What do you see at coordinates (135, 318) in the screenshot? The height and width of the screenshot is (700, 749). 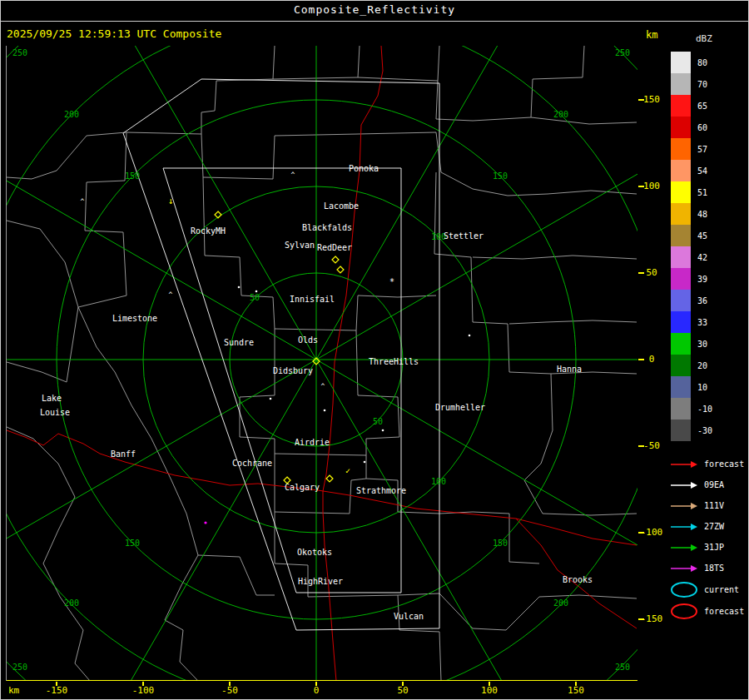 I see `city-label: Limestone` at bounding box center [135, 318].